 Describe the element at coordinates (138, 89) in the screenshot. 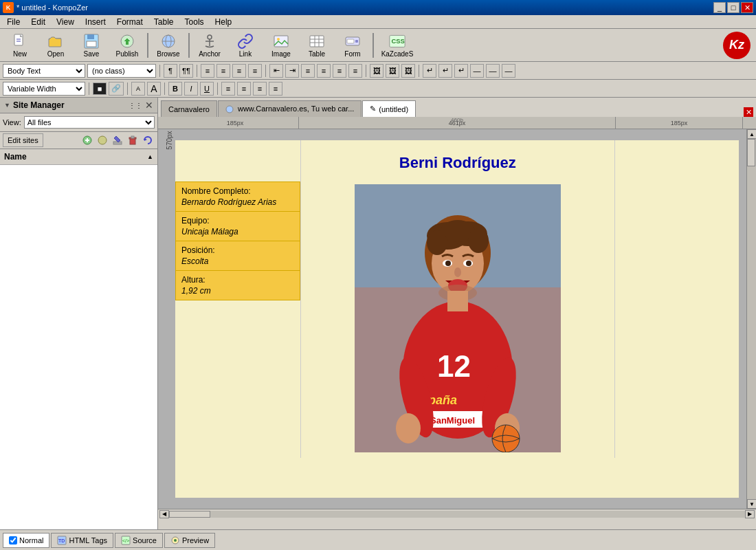

I see `font-size-down-btn: A` at that location.